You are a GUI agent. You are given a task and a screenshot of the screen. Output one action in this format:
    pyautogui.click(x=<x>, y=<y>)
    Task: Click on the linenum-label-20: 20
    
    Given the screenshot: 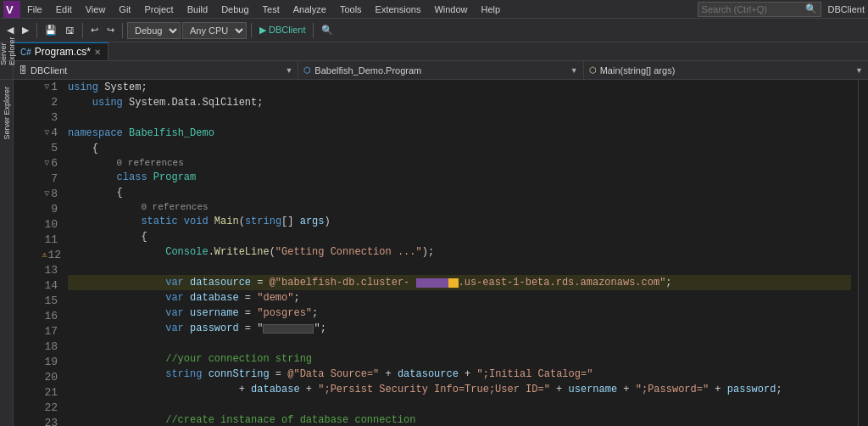 What is the action you would take?
    pyautogui.click(x=51, y=378)
    